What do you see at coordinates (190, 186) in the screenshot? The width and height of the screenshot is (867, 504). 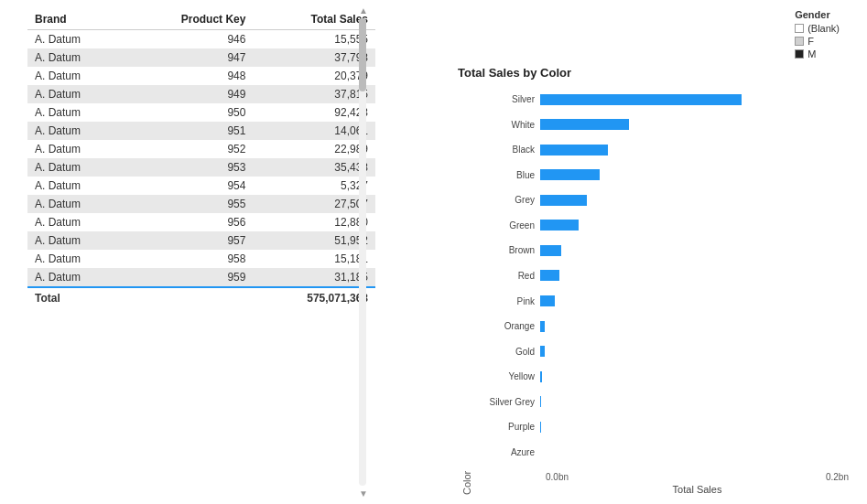 I see `table-cell-8-1: 954` at bounding box center [190, 186].